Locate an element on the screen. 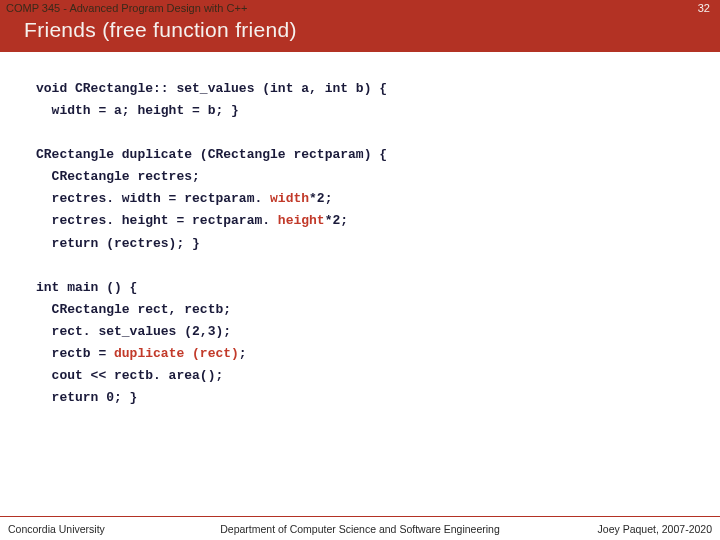  header-bar: COMP 345 - Advanced Program Design with … is located at coordinates (360, 26).